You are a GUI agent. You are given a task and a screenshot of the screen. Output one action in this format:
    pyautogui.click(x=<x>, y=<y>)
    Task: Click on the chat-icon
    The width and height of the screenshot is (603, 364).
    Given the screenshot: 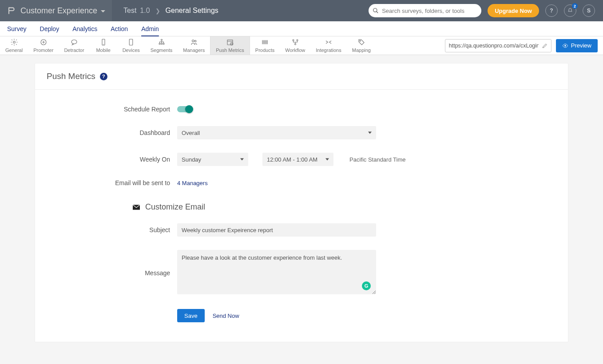 What is the action you would take?
    pyautogui.click(x=74, y=42)
    